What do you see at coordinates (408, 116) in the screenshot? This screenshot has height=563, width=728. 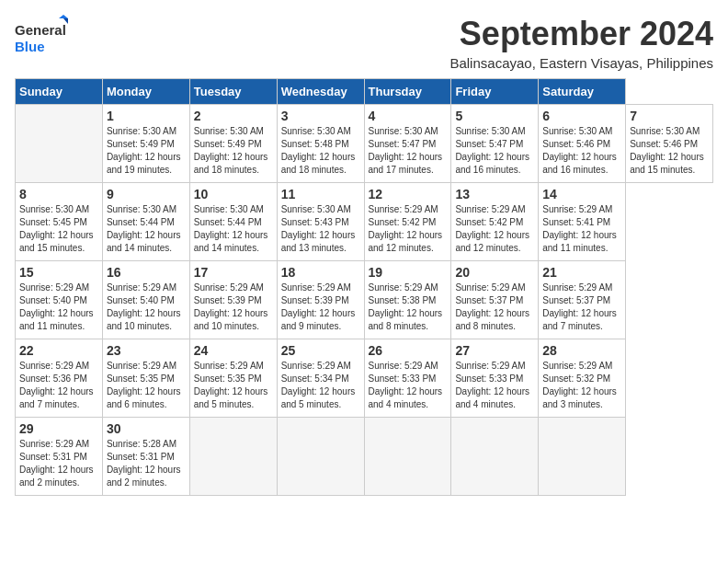 I see `day-number: 4` at bounding box center [408, 116].